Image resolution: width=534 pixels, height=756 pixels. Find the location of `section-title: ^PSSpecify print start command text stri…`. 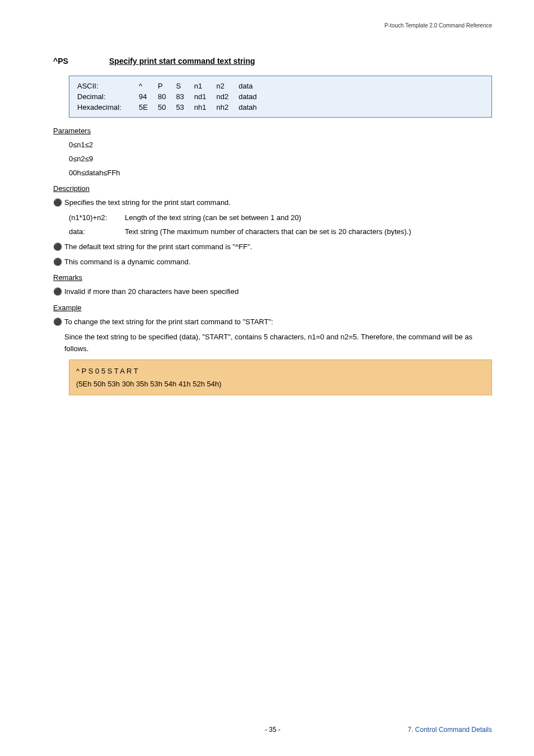

section-title: ^PSSpecify print start command text stri… is located at coordinates (273, 61).